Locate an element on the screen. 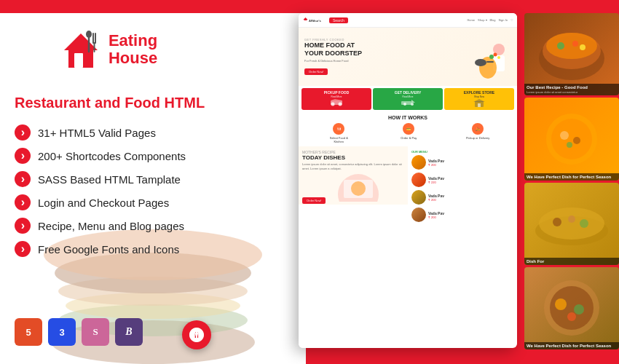 The height and width of the screenshot is (364, 619). logo-icon is located at coordinates (82, 50).